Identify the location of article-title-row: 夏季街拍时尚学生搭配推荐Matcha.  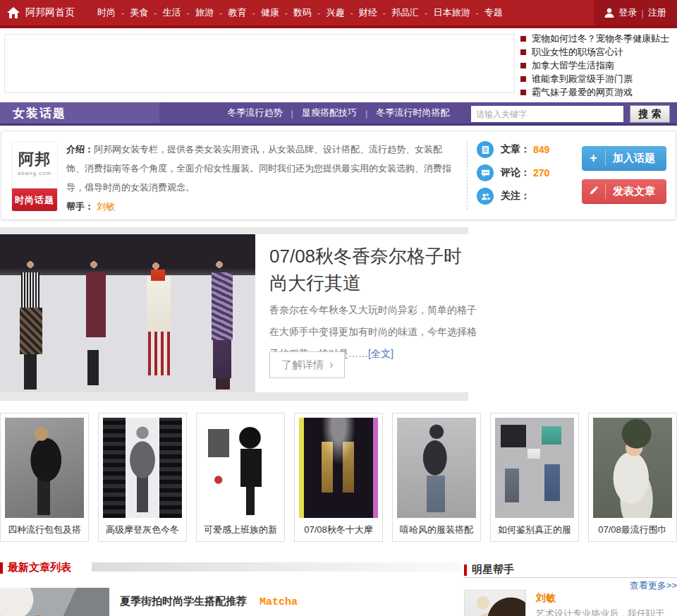
(209, 601).